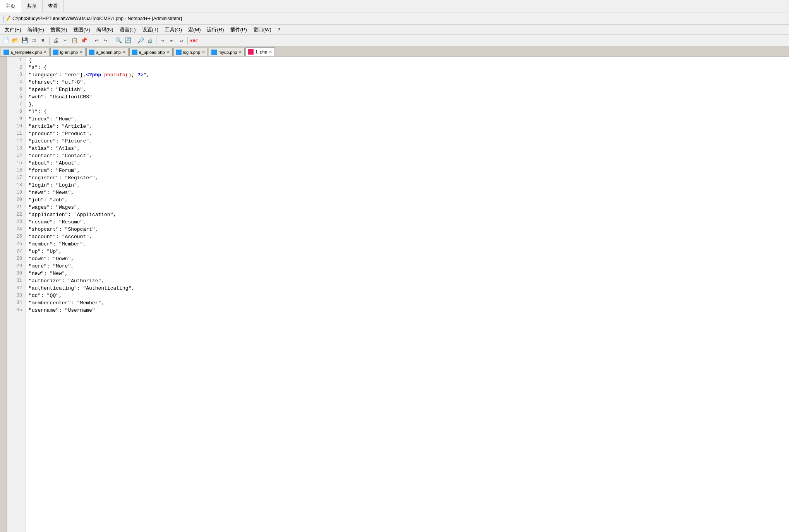  What do you see at coordinates (407, 156) in the screenshot?
I see `code-line: "contact": "Contact",` at bounding box center [407, 156].